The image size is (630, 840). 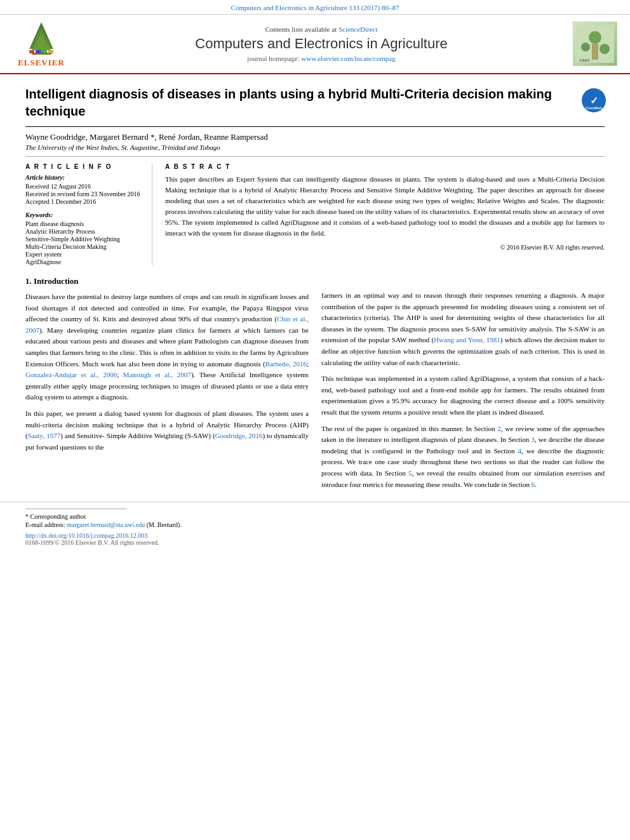 What do you see at coordinates (321, 44) in the screenshot?
I see `journal-center-info: Contents lists available at ScienceDirec…` at bounding box center [321, 44].